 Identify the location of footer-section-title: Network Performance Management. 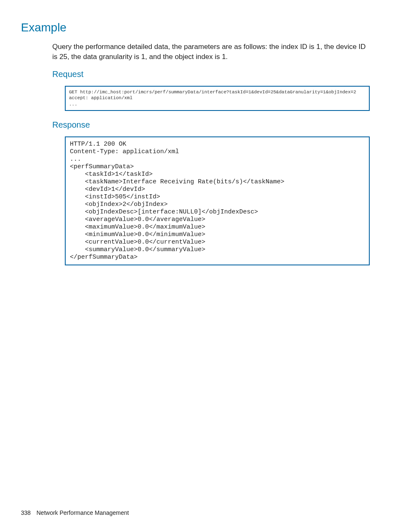
(83, 513).